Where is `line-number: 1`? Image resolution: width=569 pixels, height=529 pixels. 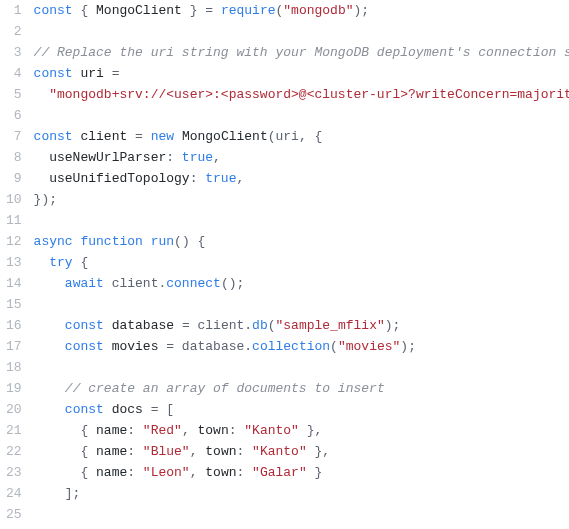
line-number: 1 is located at coordinates (14, 10).